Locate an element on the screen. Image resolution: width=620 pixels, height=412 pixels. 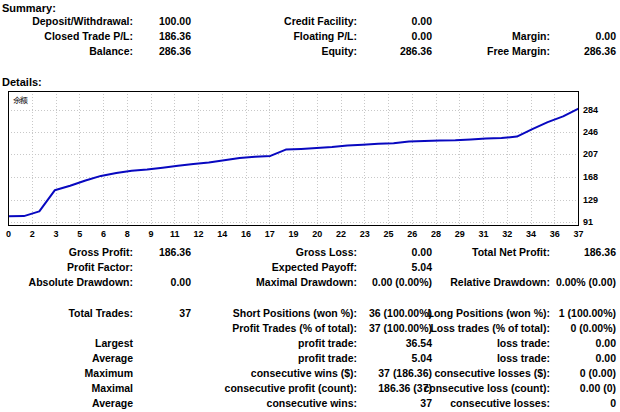
avg-consecutive-losses-label: consecutive losses: is located at coordinates (500, 404).